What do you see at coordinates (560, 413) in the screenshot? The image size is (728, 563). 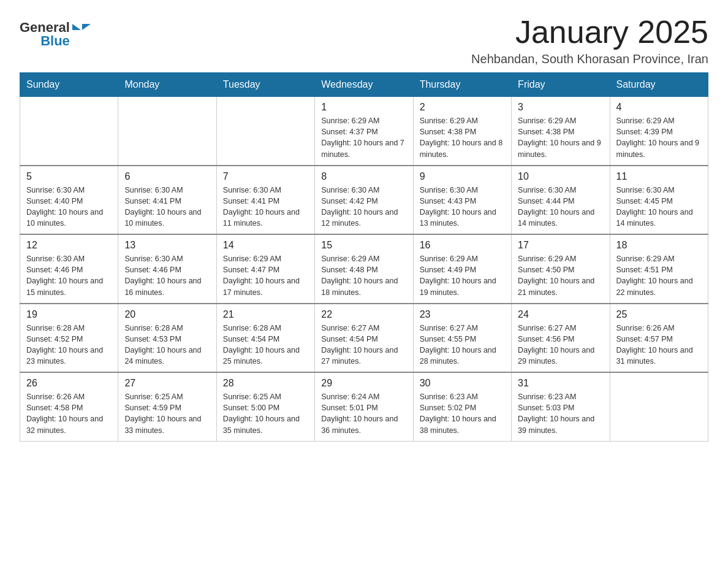 I see `day-info: Sunrise: 6:23 AM Sunset: 5:03 PM Dayligh…` at bounding box center [560, 413].